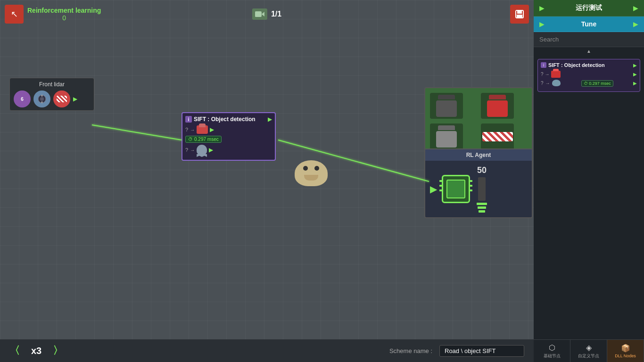 This screenshot has width=644, height=362. What do you see at coordinates (305, 168) in the screenshot?
I see `mascot-left-eye` at bounding box center [305, 168].